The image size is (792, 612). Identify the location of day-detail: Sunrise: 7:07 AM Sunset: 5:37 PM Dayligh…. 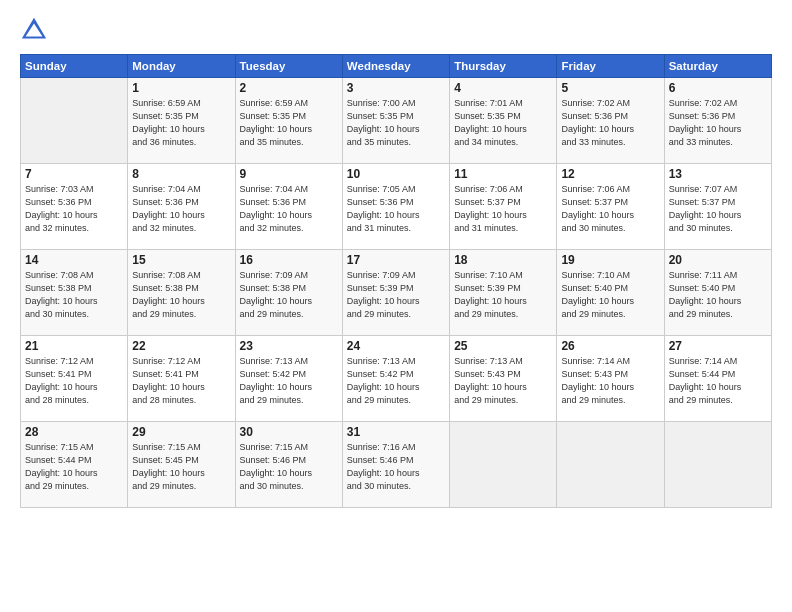
(718, 209).